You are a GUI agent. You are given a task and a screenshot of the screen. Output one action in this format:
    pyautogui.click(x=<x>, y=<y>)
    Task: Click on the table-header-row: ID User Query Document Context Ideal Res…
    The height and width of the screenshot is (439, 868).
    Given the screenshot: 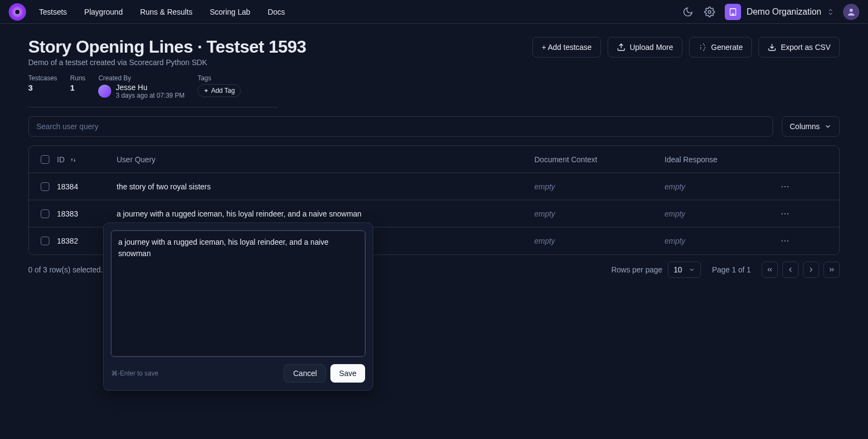 What is the action you would take?
    pyautogui.click(x=434, y=160)
    